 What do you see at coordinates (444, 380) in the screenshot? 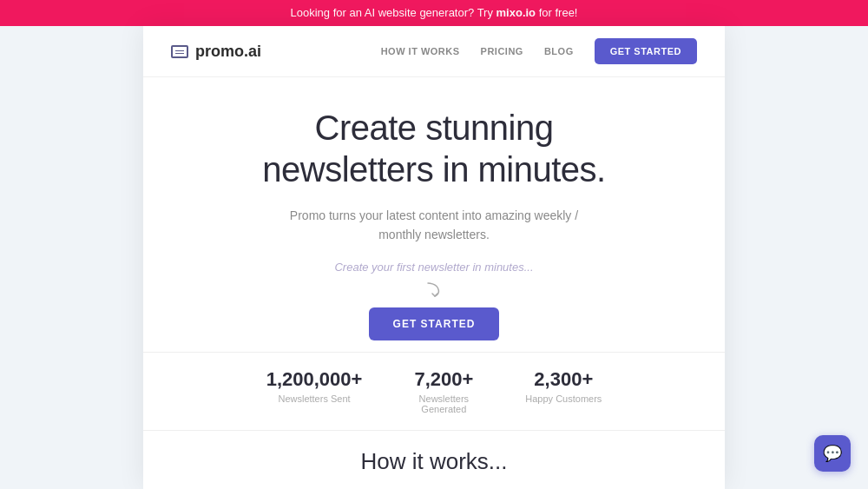
I see `stat-number-2: 7,200+` at bounding box center [444, 380].